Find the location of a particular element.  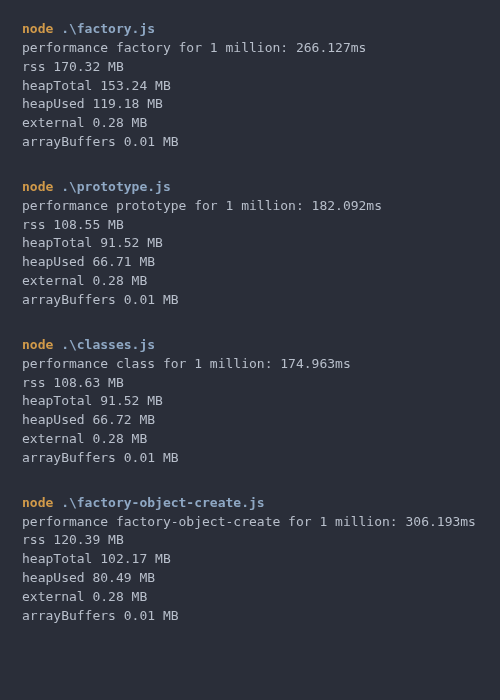

performance-line: performance factory-object-create for 1 … is located at coordinates (250, 522).